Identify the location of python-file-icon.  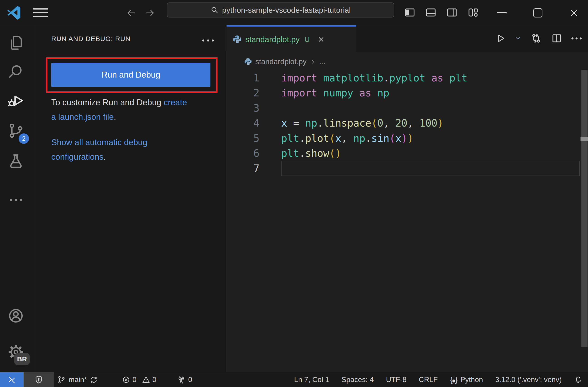
(237, 40).